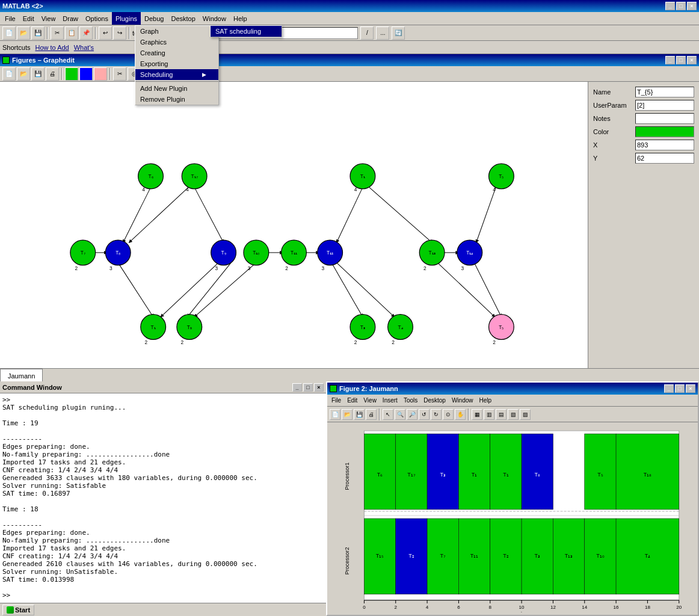 This screenshot has width=699, height=616. I want to click on menu-plugins: Plugins, so click(126, 18).